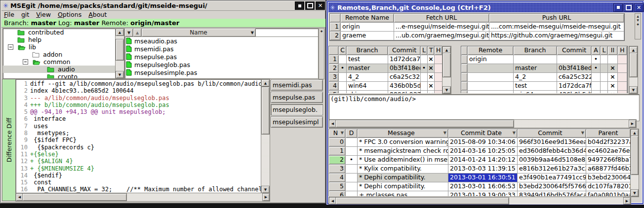 This screenshot has height=208, width=644. What do you see at coordinates (59, 76) in the screenshot?
I see `tree-item-crypto: crypto` at bounding box center [59, 76].